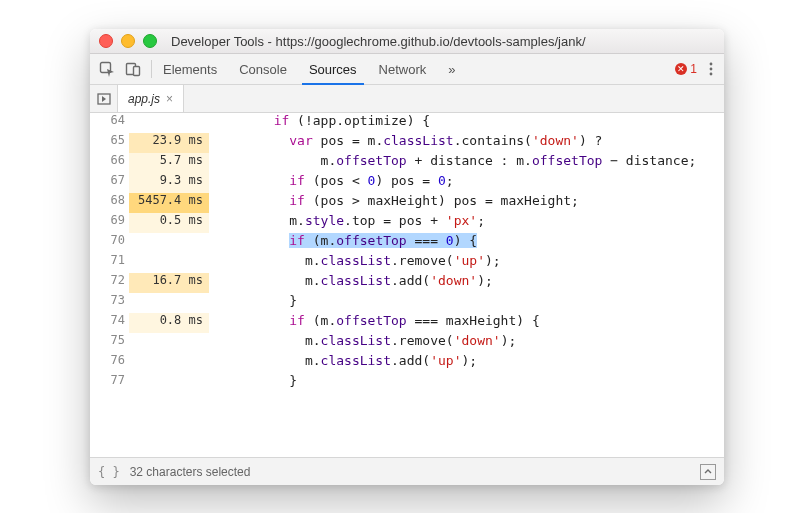 This screenshot has height=513, width=800. Describe the element at coordinates (466, 143) in the screenshot. I see `line-code: var pos = m.classList.contains('down') ?` at that location.